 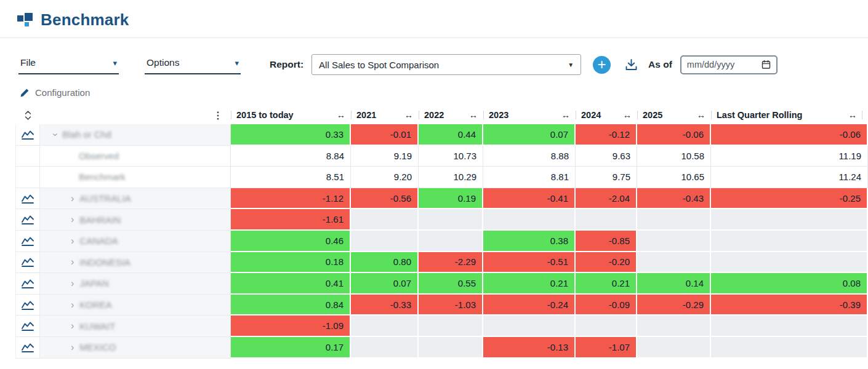 I want to click on calendar-icon, so click(x=766, y=65).